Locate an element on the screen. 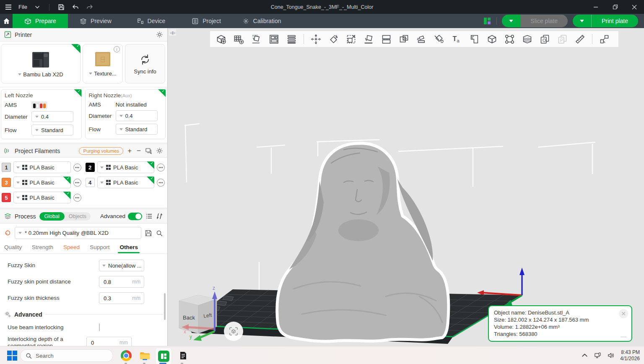  sync-filament-list-icon is located at coordinates (149, 151).